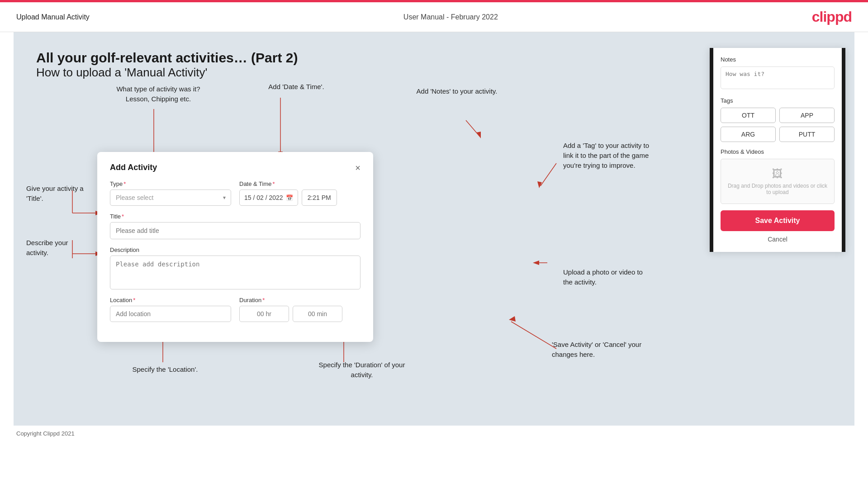 The width and height of the screenshot is (868, 488). What do you see at coordinates (601, 350) in the screenshot?
I see `callout-save-cancel: 'Save Activity' or 'Cancel' your changes…` at bounding box center [601, 350].